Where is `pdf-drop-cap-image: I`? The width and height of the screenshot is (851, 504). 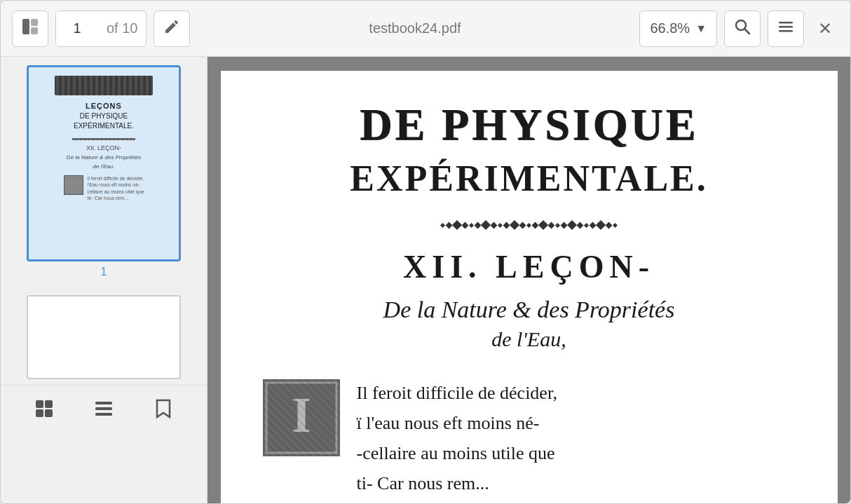 pdf-drop-cap-image: I is located at coordinates (301, 418).